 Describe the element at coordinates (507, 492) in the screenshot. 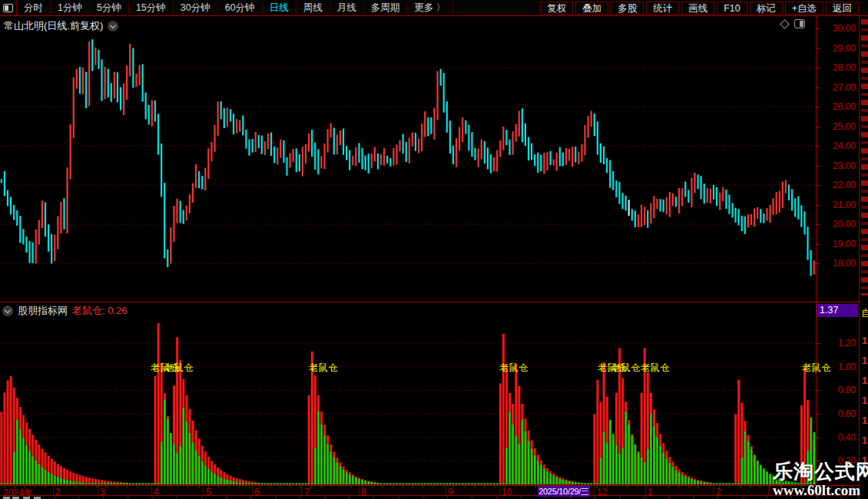

I see `month-label: 10` at that location.